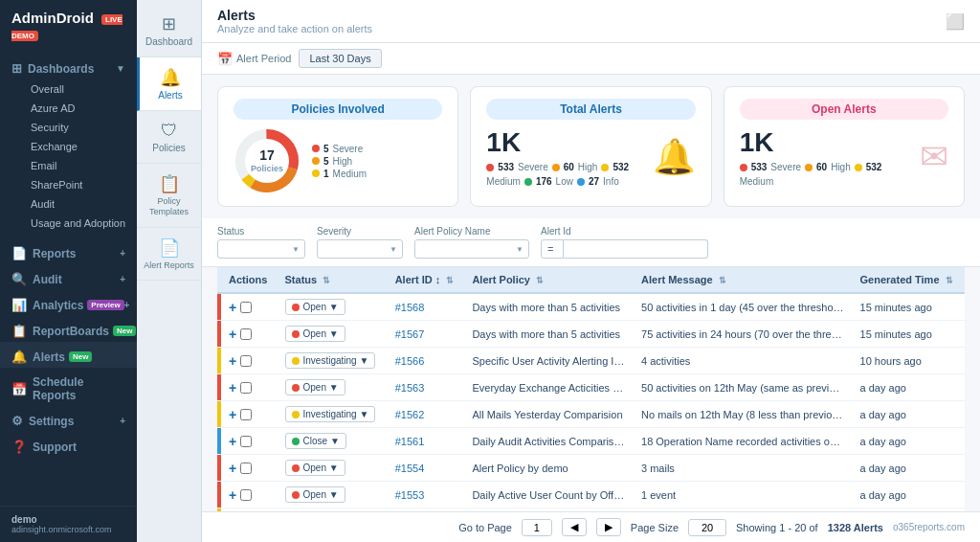 The image size is (980, 542). What do you see at coordinates (295, 15) in the screenshot?
I see `page-title: Alerts` at bounding box center [295, 15].